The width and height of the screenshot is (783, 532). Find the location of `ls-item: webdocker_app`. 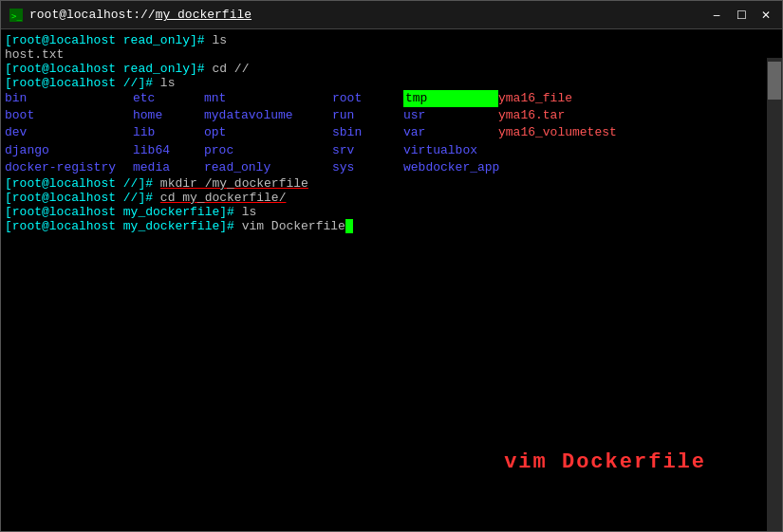

ls-item: webdocker_app is located at coordinates (451, 168).